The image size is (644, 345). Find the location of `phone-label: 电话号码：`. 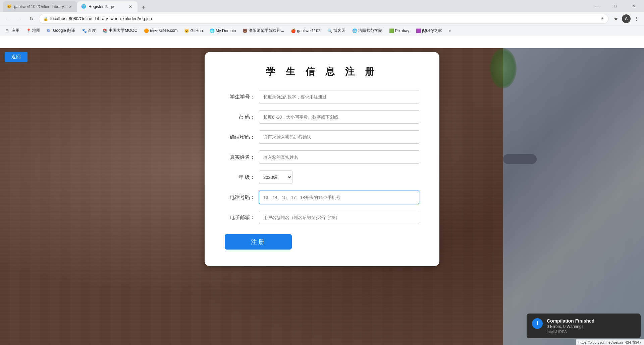

phone-label: 电话号码： is located at coordinates (240, 198).